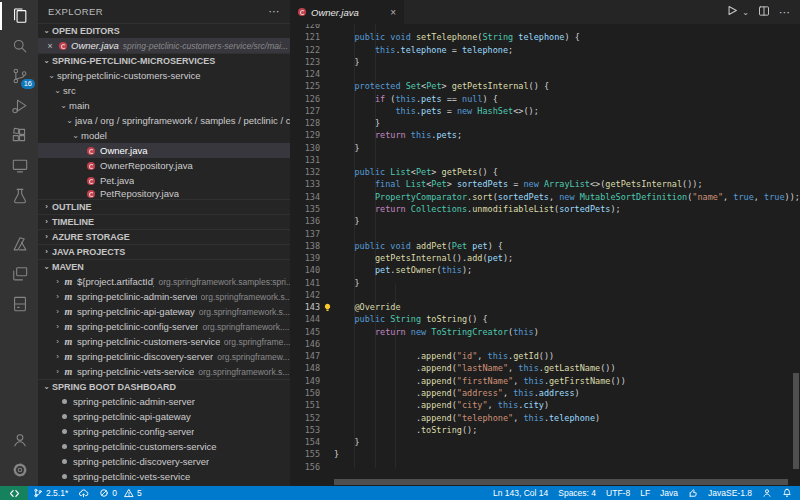  Describe the element at coordinates (669, 493) in the screenshot. I see `status-item-java: Java` at that location.